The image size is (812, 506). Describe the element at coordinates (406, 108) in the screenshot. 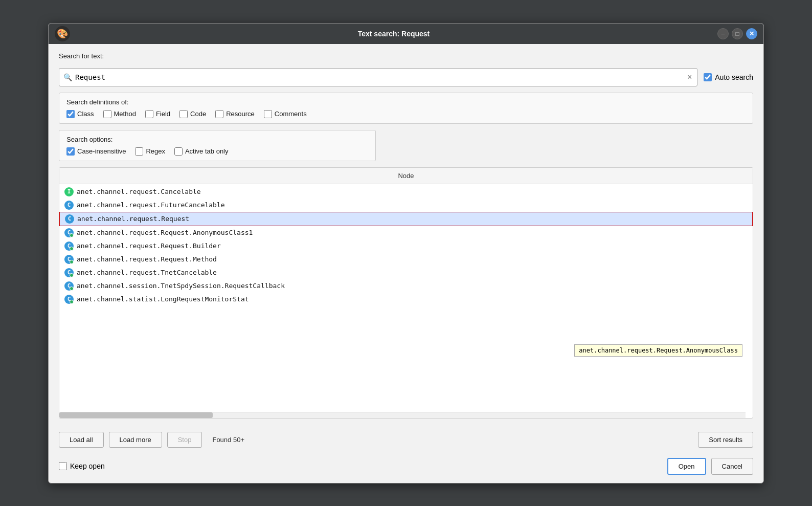

I see `search-definitions-section: Search definitions of: Class Method Fiel…` at that location.